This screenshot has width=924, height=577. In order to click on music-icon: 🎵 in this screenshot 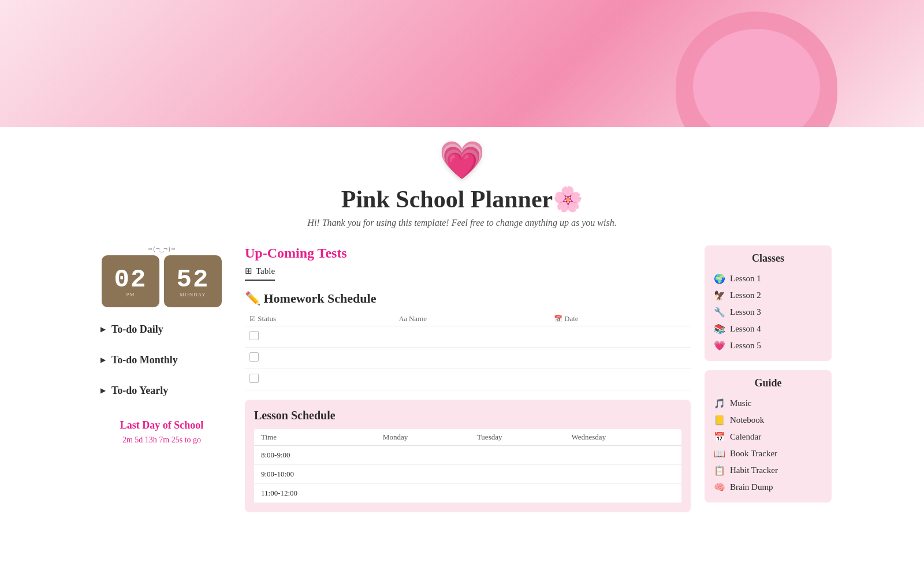, I will do `click(720, 403)`.